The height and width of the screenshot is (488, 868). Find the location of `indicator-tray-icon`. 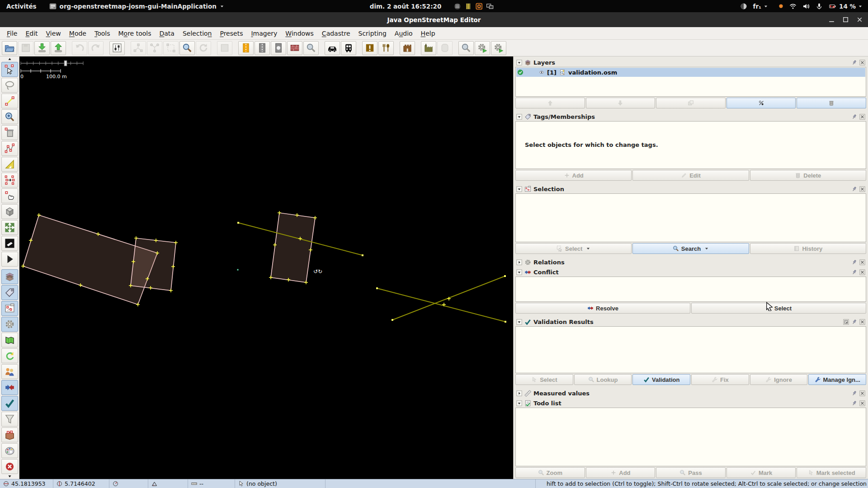

indicator-tray-icon is located at coordinates (468, 6).